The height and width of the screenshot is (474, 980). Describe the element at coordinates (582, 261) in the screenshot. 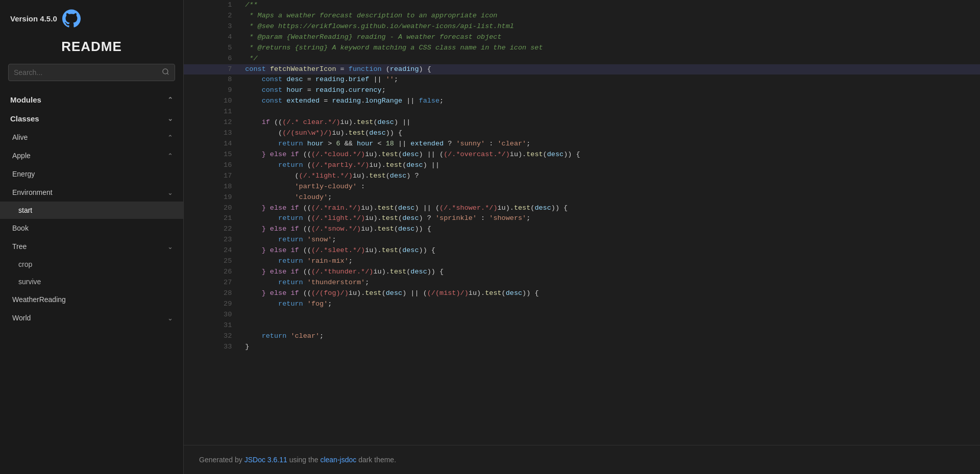

I see `table-row: 25 return 'rain-mix';` at that location.